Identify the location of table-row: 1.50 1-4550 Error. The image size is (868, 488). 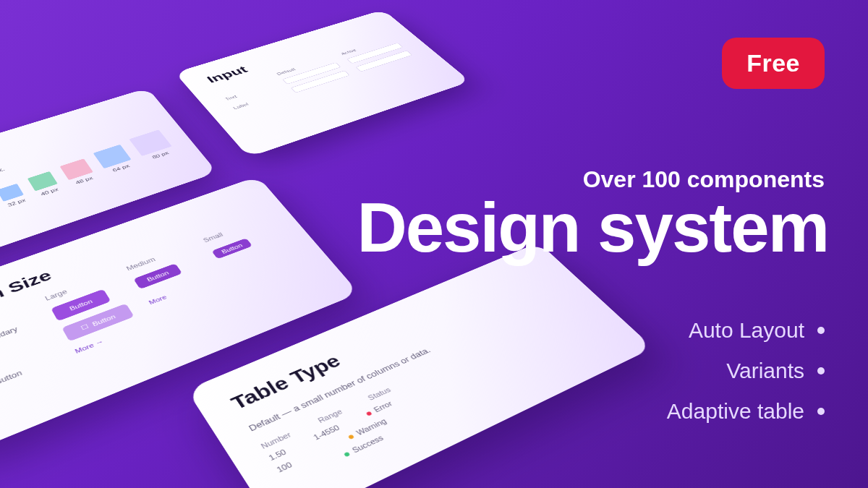
(427, 388).